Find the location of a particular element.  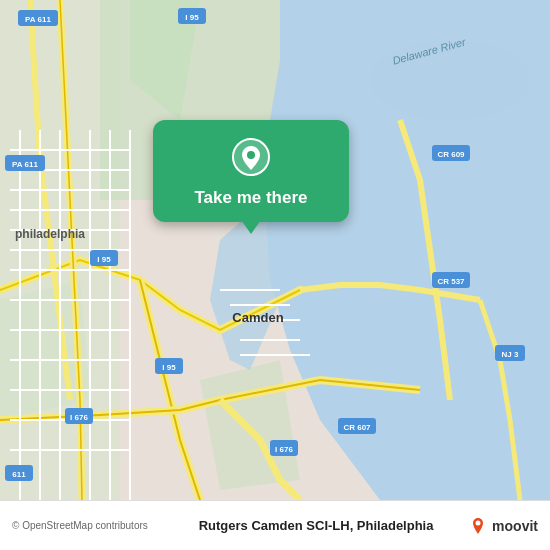

svg-text: CR 607 is located at coordinates (357, 428).